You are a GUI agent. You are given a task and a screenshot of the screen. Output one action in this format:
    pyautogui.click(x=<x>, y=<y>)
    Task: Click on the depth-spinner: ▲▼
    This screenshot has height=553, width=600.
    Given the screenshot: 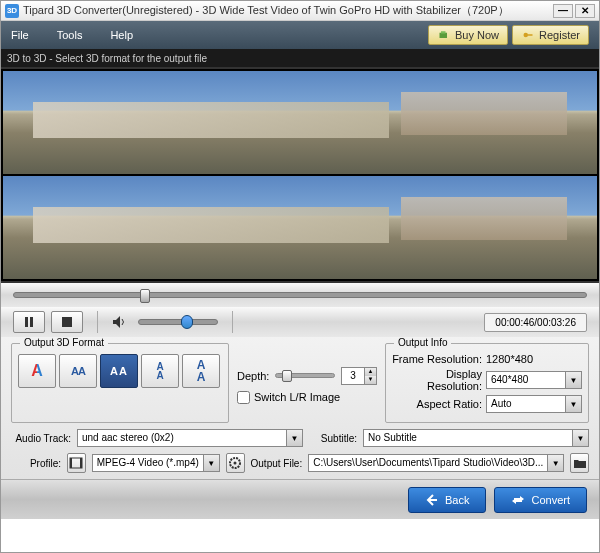 What is the action you would take?
    pyautogui.click(x=359, y=376)
    